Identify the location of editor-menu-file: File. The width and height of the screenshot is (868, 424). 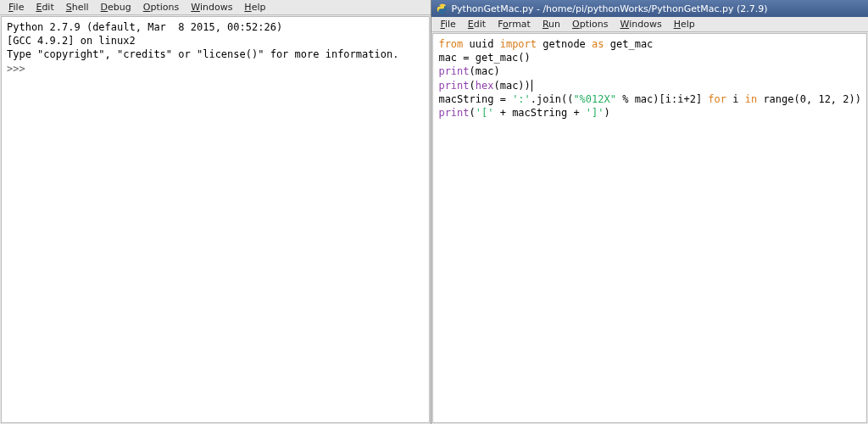
(448, 24).